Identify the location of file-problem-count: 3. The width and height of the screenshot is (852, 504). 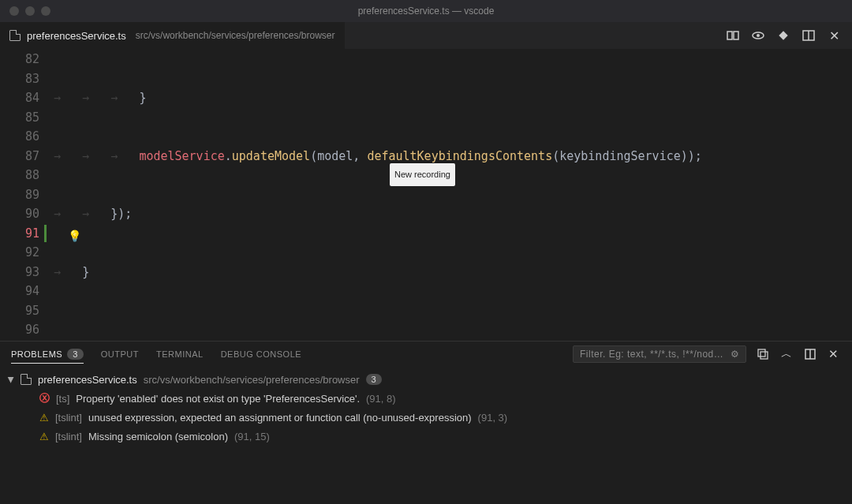
(374, 379).